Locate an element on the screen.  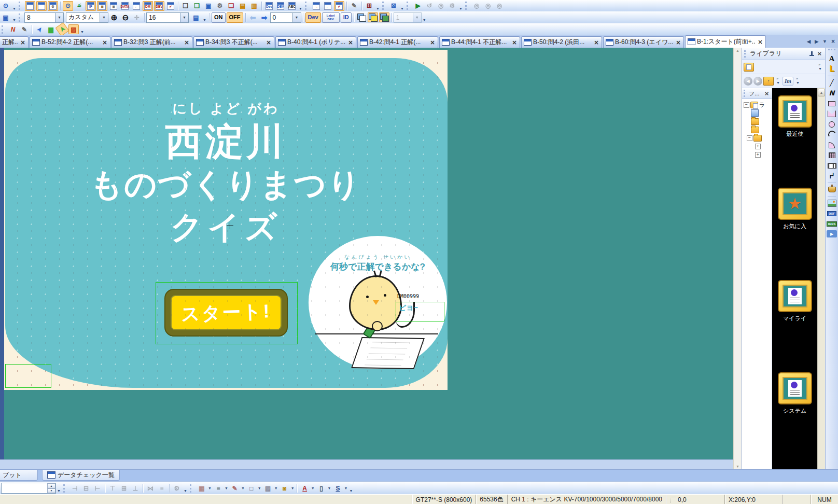
system-information-icon is located at coordinates (79, 6).